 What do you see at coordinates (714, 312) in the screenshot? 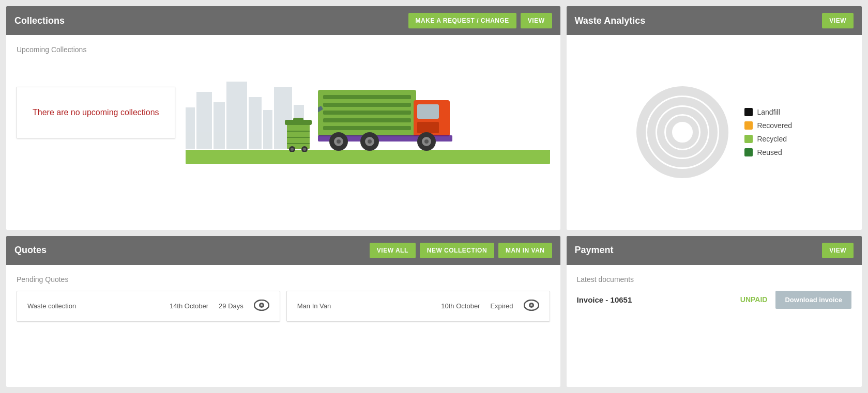
I see `payment-panel: Payment VIEW Latest documents Invoice - …` at bounding box center [714, 312].